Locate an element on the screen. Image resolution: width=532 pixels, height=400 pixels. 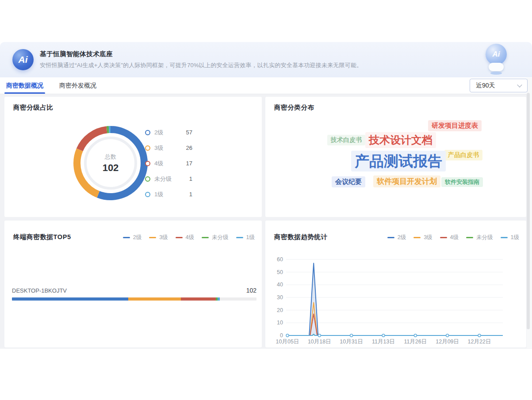
donut-chart is located at coordinates (111, 163).